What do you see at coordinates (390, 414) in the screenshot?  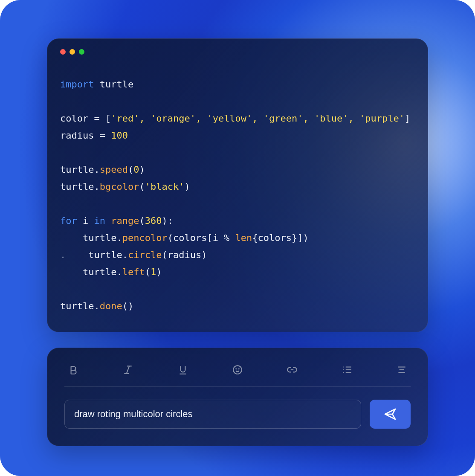 I see `send-icon` at bounding box center [390, 414].